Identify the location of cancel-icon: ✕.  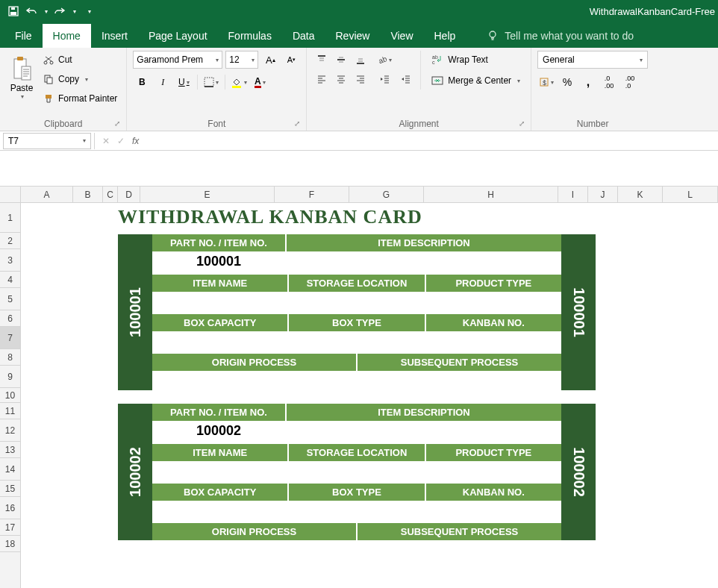
(106, 141).